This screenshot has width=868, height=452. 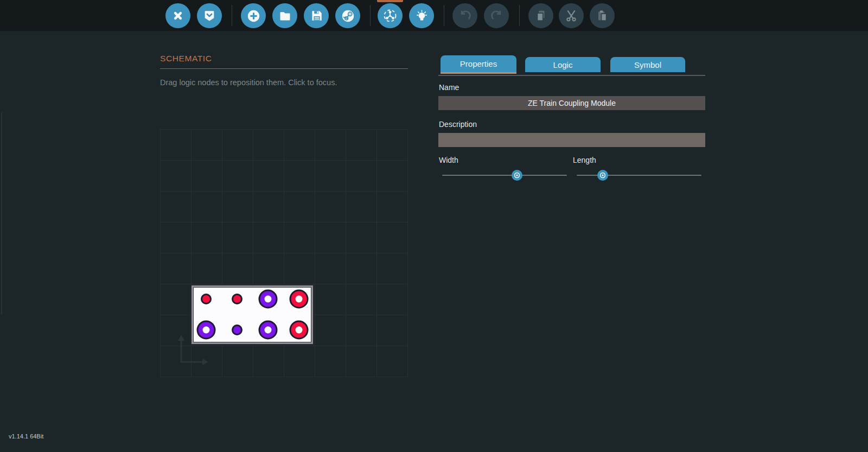 I want to click on width-slider, so click(x=505, y=175).